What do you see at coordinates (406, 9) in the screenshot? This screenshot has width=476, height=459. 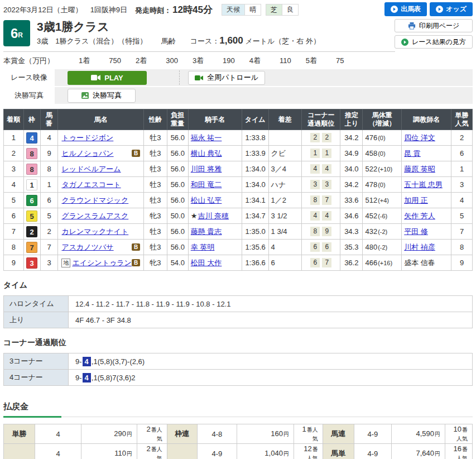 I see `racecard-button: 出馬表` at bounding box center [406, 9].